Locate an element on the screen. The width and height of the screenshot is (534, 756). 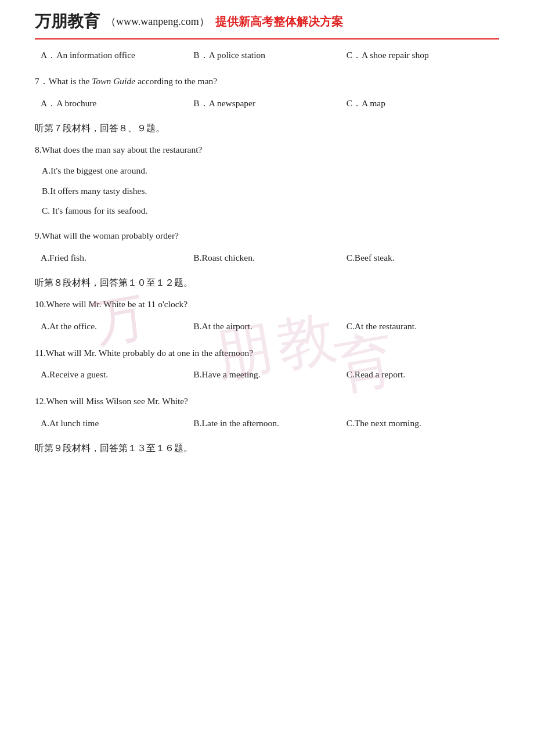
q7-block: 7．What is the Town Guide according to th… is located at coordinates (267, 93).